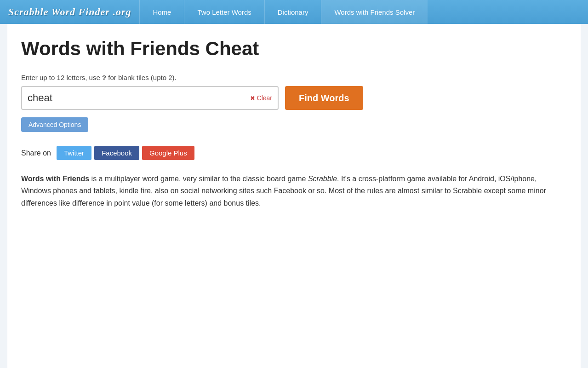 The height and width of the screenshot is (368, 588). I want to click on navbar: Scrabble Word Finder .org Home Two Lette…, so click(294, 12).